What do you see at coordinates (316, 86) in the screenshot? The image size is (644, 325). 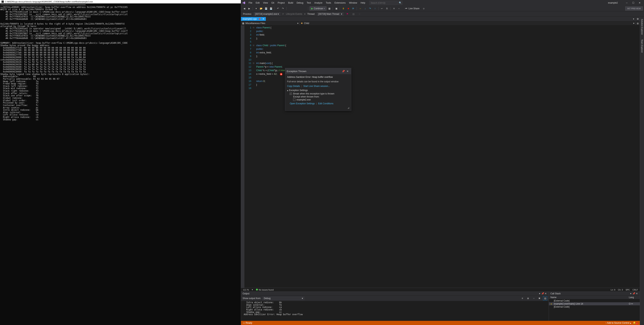 I see `start-liveshare-link: Start Live Share session...` at bounding box center [316, 86].